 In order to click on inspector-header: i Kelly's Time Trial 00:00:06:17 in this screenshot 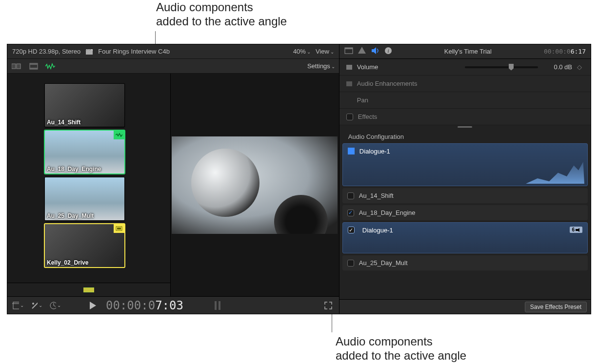, I will do `click(465, 52)`.